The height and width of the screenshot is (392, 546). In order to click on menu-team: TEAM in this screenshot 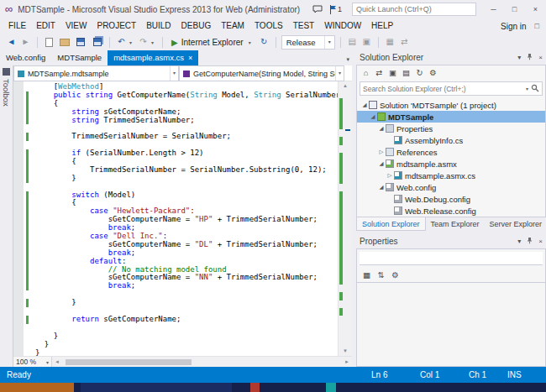, I will do `click(233, 26)`.